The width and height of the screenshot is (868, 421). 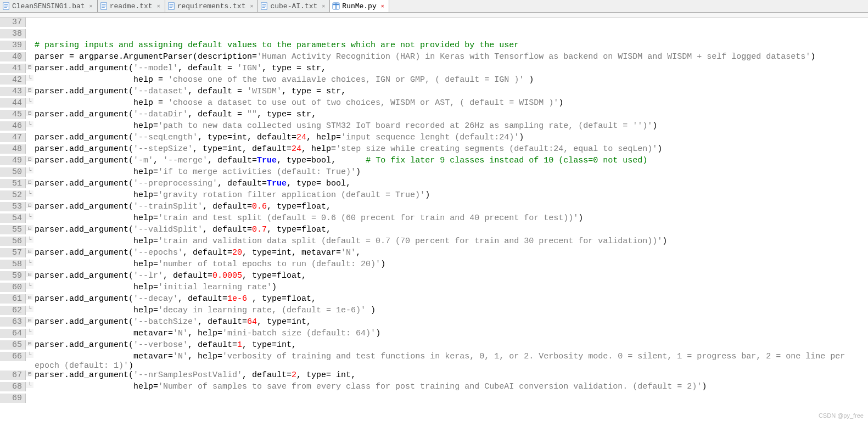 I want to click on code-line: 59⊟parser.add_argument('--lr', default=0…, so click(x=434, y=277).